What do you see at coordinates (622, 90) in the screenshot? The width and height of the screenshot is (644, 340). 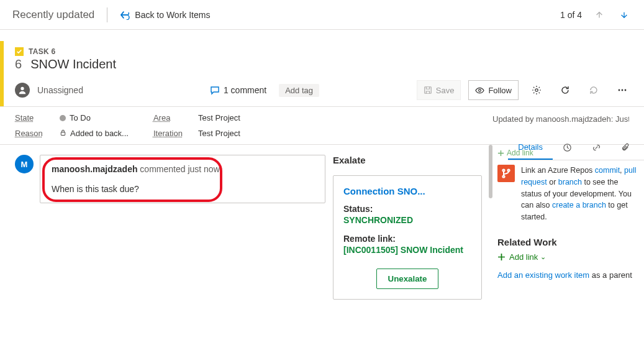 I see `more-icon` at bounding box center [622, 90].